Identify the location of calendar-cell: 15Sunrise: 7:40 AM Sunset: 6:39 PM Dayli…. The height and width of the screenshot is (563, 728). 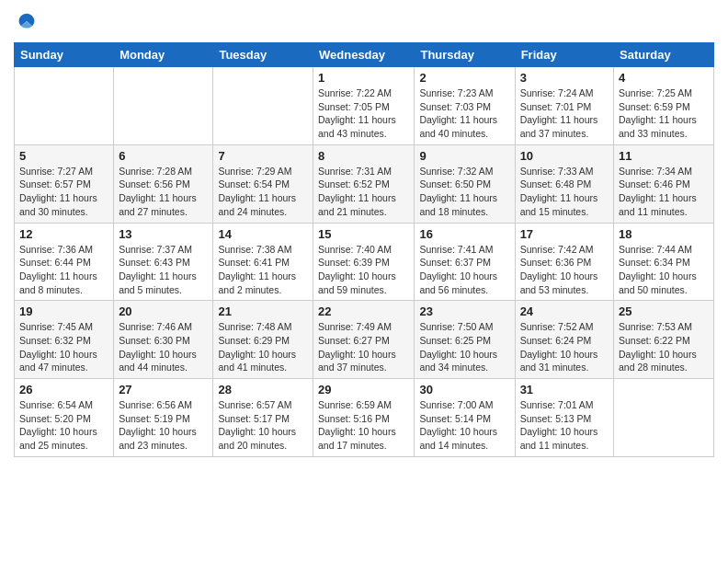
(364, 261).